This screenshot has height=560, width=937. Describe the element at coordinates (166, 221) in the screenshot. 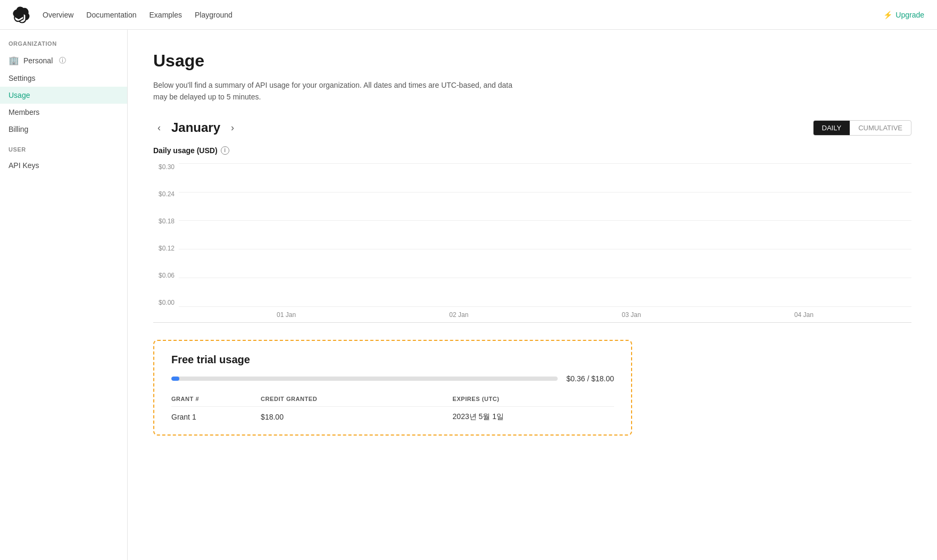

I see `y-label-2: $0.18` at that location.